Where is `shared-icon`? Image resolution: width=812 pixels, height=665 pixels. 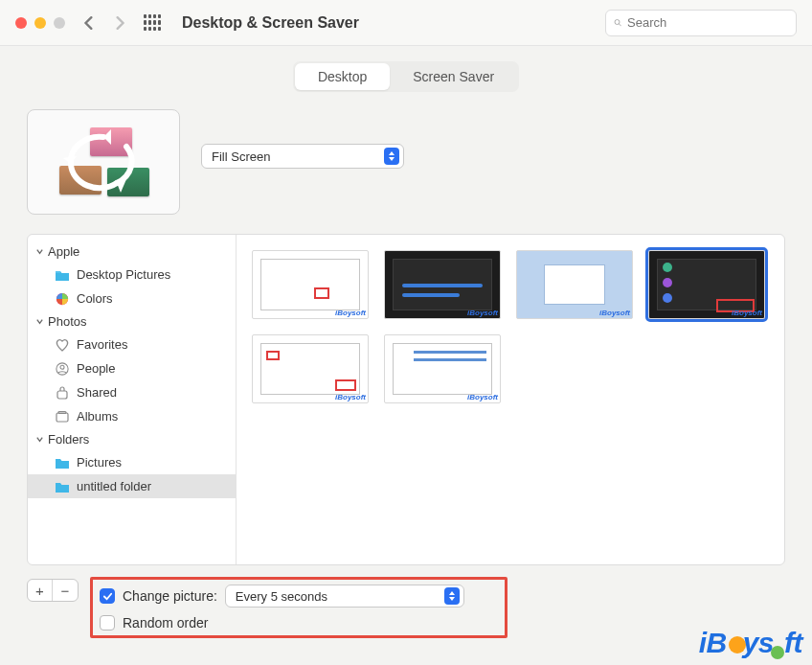
shared-icon is located at coordinates (62, 393).